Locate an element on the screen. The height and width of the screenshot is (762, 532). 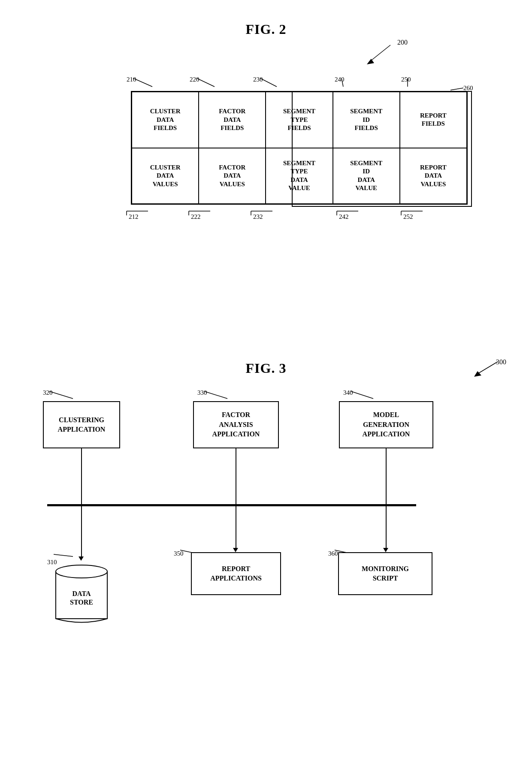
cell-factor-data-fields: FACTORDATAFIELDS is located at coordinates (232, 120).